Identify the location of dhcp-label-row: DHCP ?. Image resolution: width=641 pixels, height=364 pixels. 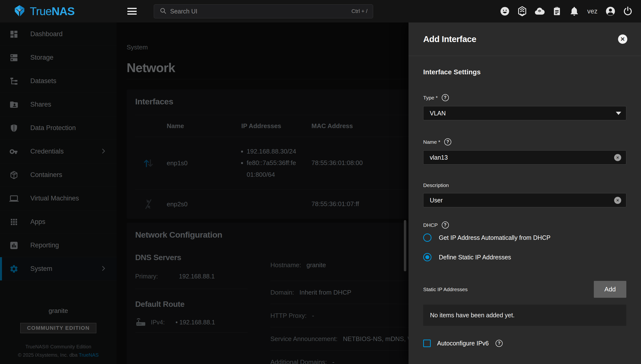
(525, 225).